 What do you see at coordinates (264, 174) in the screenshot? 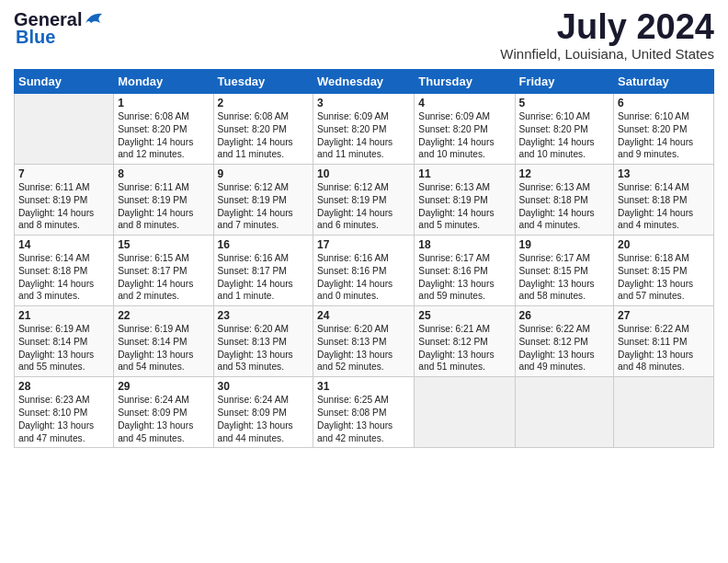
I see `day-number: 9` at bounding box center [264, 174].